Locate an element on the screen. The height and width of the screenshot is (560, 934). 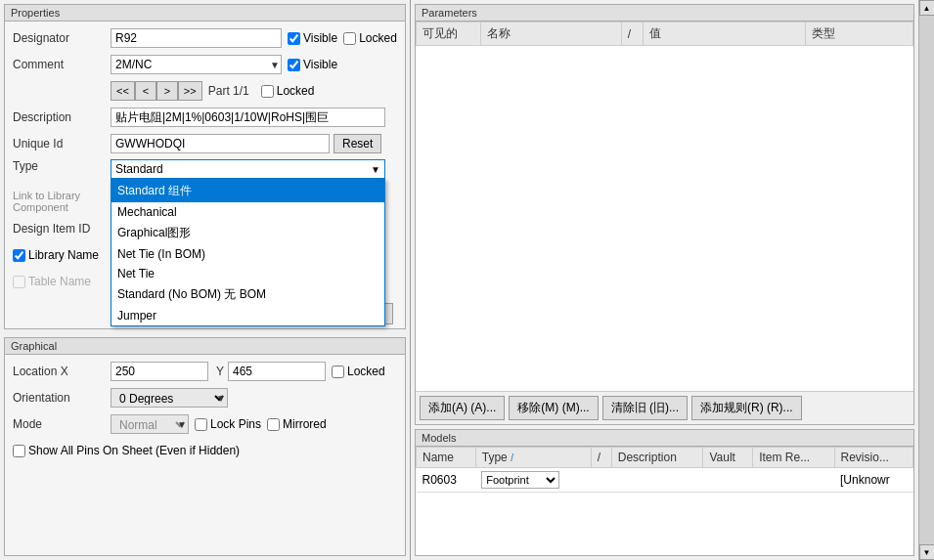
params-col-sort: / is located at coordinates (632, 34).